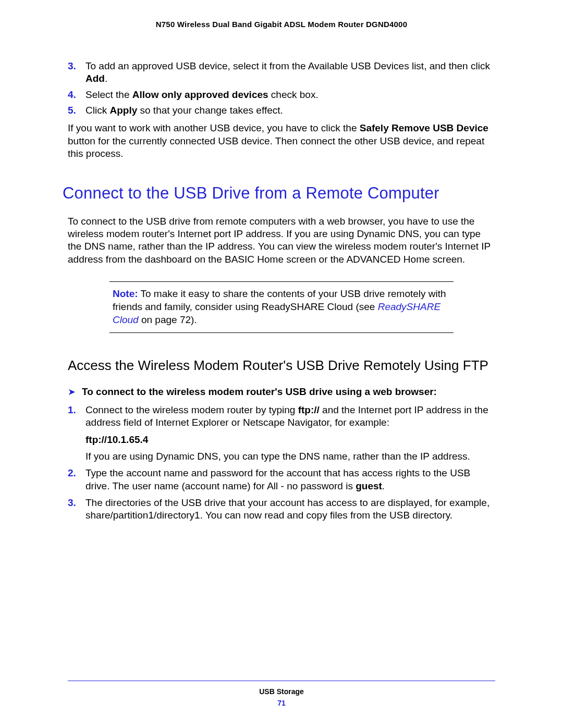 The image size is (563, 728). I want to click on proc-step-2: 2. Type the account name and password fo…, so click(282, 479).